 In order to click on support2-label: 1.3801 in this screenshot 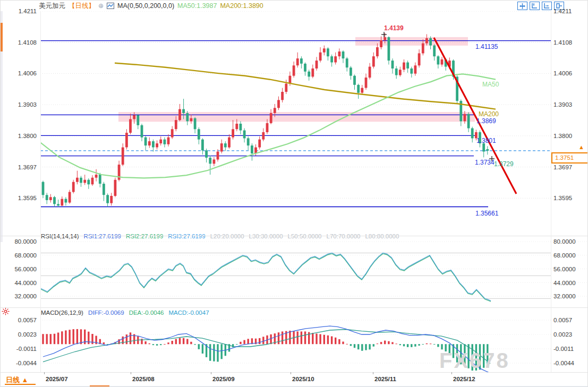, I will do `click(487, 141)`.